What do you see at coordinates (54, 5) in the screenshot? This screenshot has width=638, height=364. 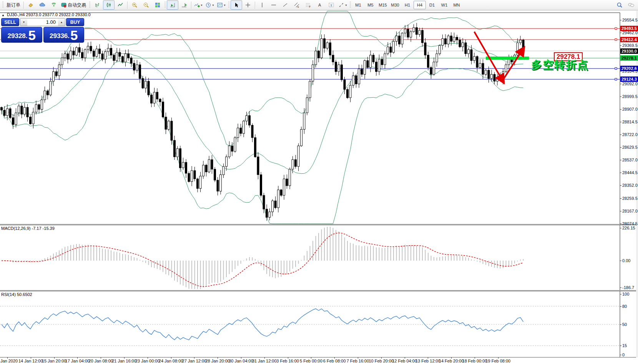 I see `signals-button` at bounding box center [54, 5].